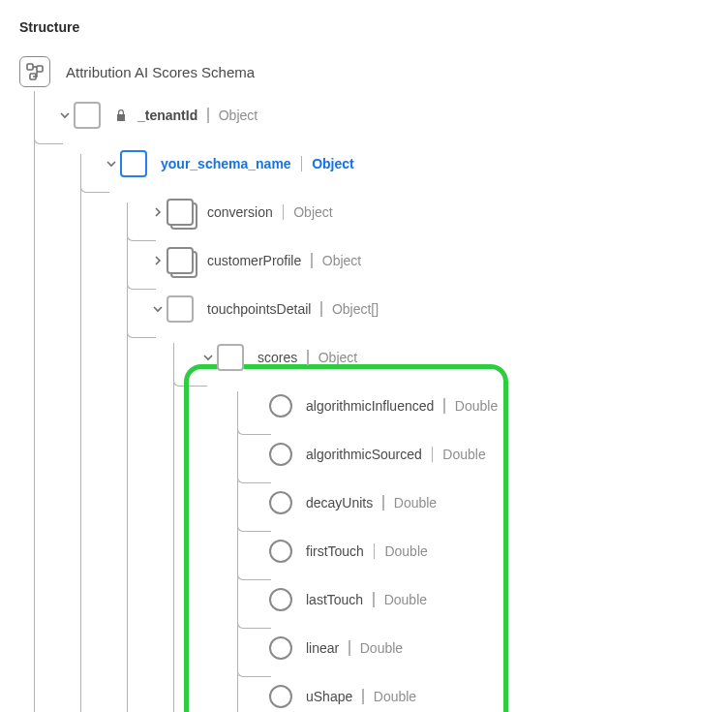  What do you see at coordinates (161, 72) in the screenshot?
I see `root-title: Attribution AI Scores Schema` at bounding box center [161, 72].